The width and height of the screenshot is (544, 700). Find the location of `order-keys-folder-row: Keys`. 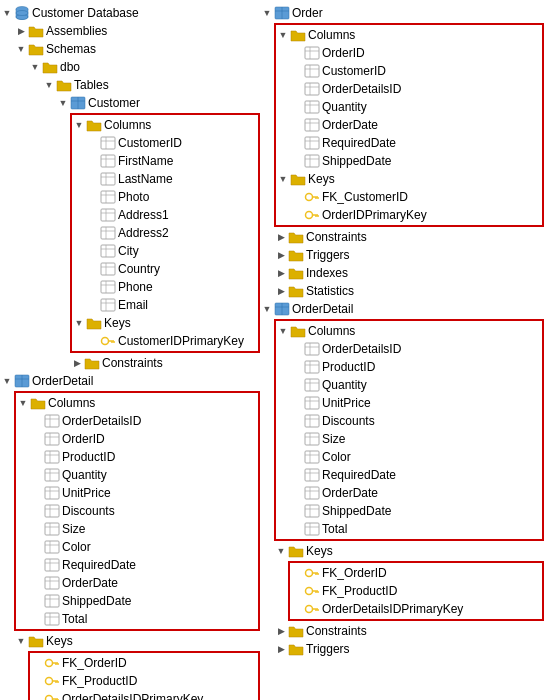

order-keys-folder-row: Keys is located at coordinates (409, 179).